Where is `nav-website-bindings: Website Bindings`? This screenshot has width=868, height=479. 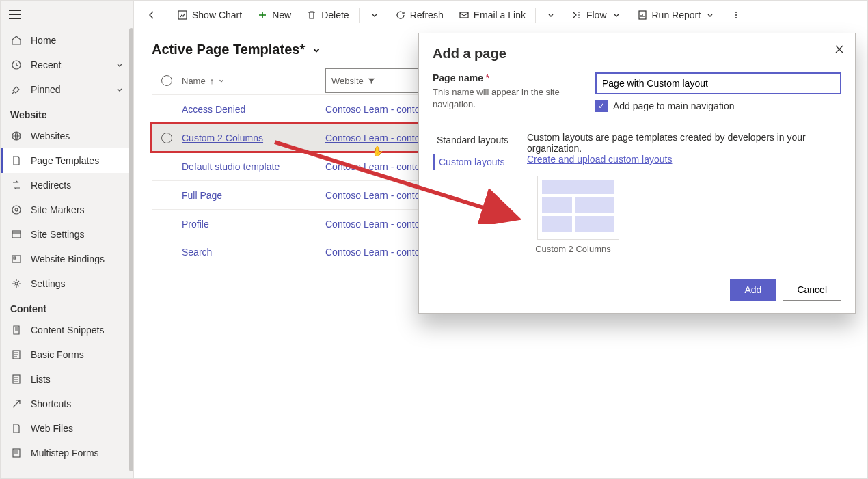
nav-website-bindings: Website Bindings is located at coordinates (67, 259).